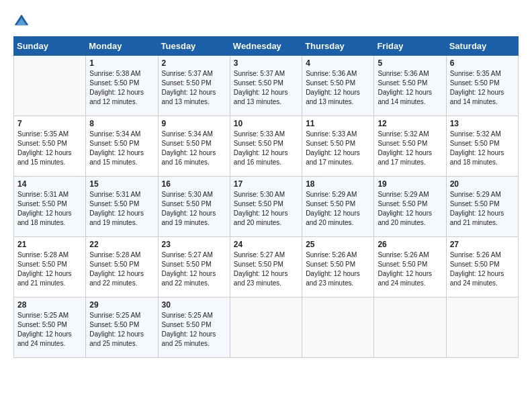 The image size is (532, 411). I want to click on calendar-cell: 1Sunrise: 5:38 AM Sunset: 5:50 PM Daylig…, so click(122, 86).